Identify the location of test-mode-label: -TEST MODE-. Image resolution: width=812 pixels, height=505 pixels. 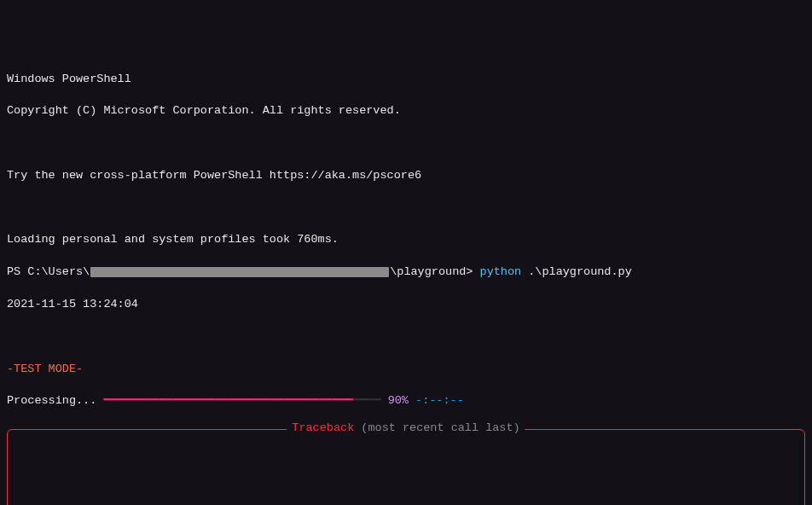
(406, 370).